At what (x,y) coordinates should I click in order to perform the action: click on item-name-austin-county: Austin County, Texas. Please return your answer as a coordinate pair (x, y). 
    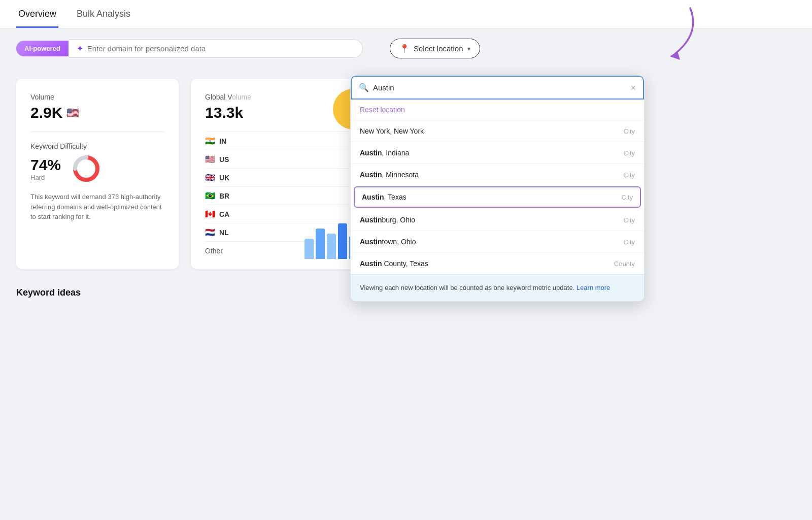
    Looking at the image, I should click on (487, 264).